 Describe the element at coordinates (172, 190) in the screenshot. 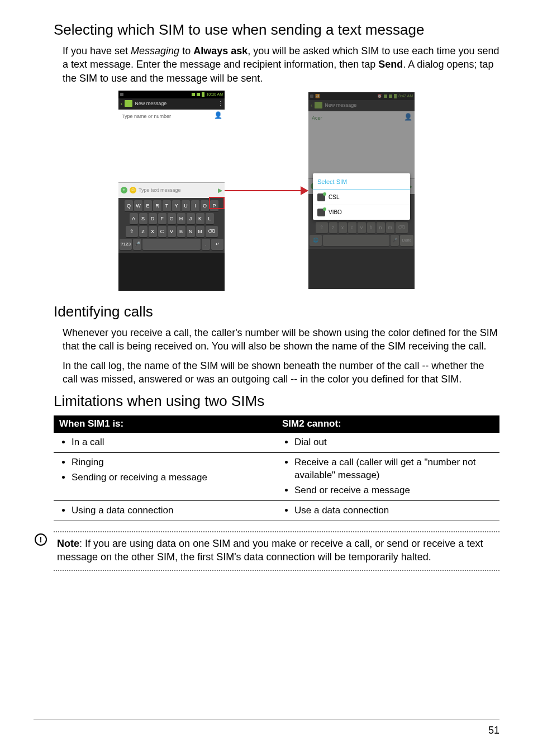

I see `compose-bar: + ☺ Type text message ▶` at that location.